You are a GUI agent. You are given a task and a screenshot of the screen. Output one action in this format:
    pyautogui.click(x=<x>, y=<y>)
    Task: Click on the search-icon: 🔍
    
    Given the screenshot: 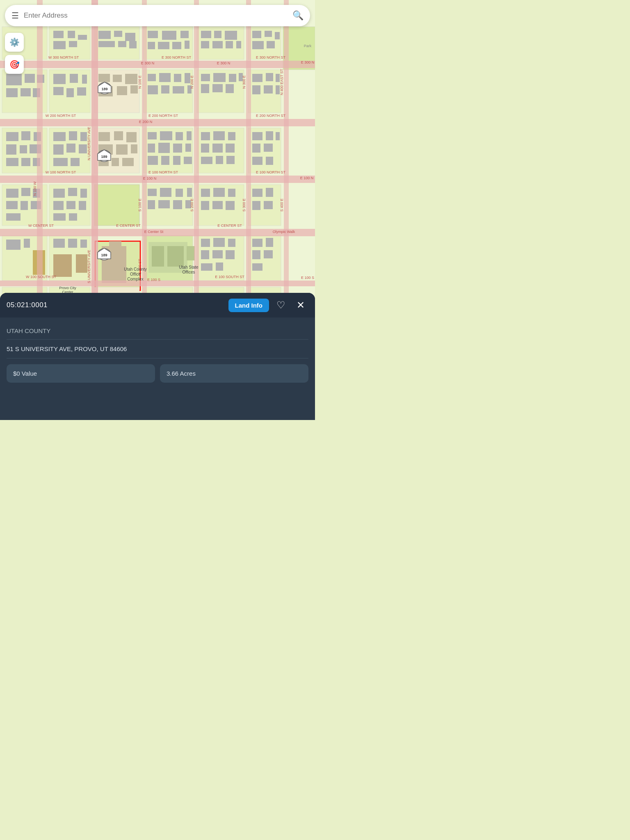 What is the action you would take?
    pyautogui.click(x=298, y=16)
    